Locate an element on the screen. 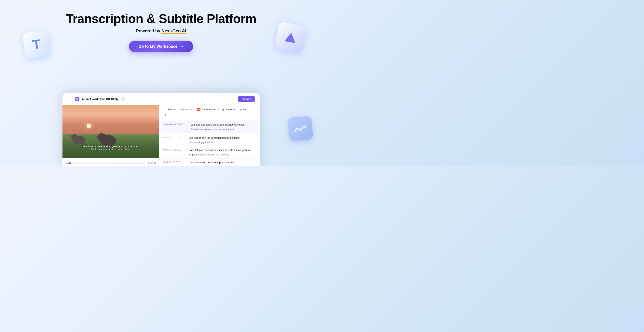 This screenshot has width=644, height=332. video-controls: 00:00:04 is located at coordinates (111, 162).